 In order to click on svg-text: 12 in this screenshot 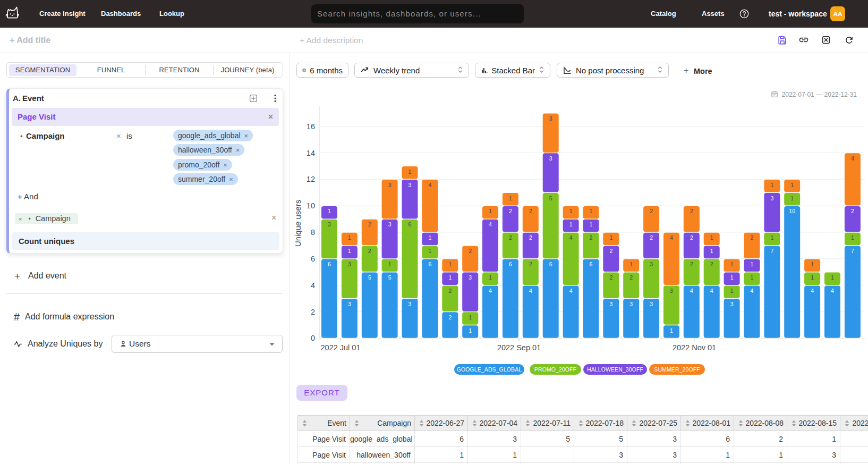, I will do `click(311, 179)`.